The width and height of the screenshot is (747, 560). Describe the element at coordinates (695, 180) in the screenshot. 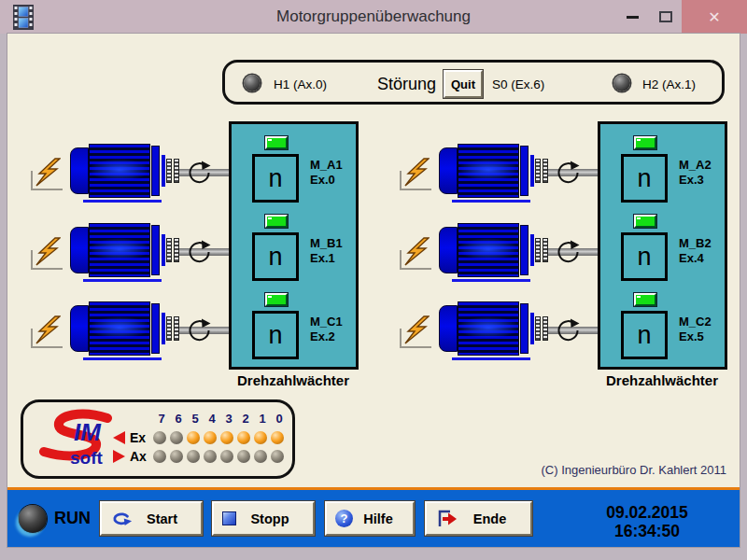

I see `unit-ex: Ex.3` at that location.